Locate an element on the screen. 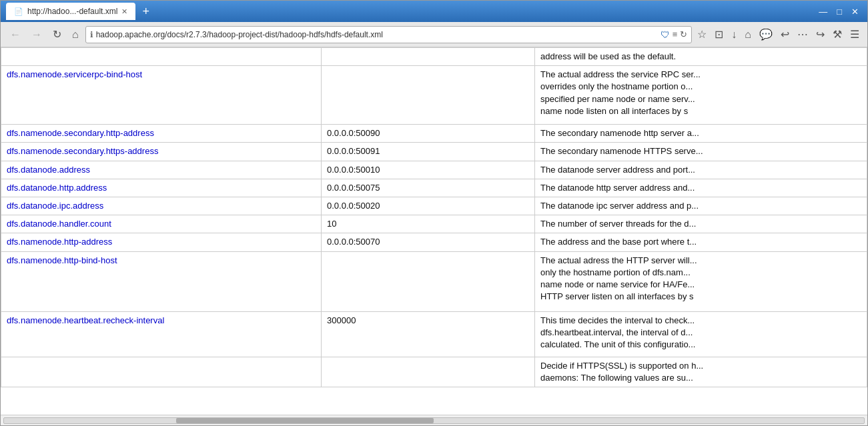 The image size is (868, 426). cell-value: 300000 is located at coordinates (428, 334).